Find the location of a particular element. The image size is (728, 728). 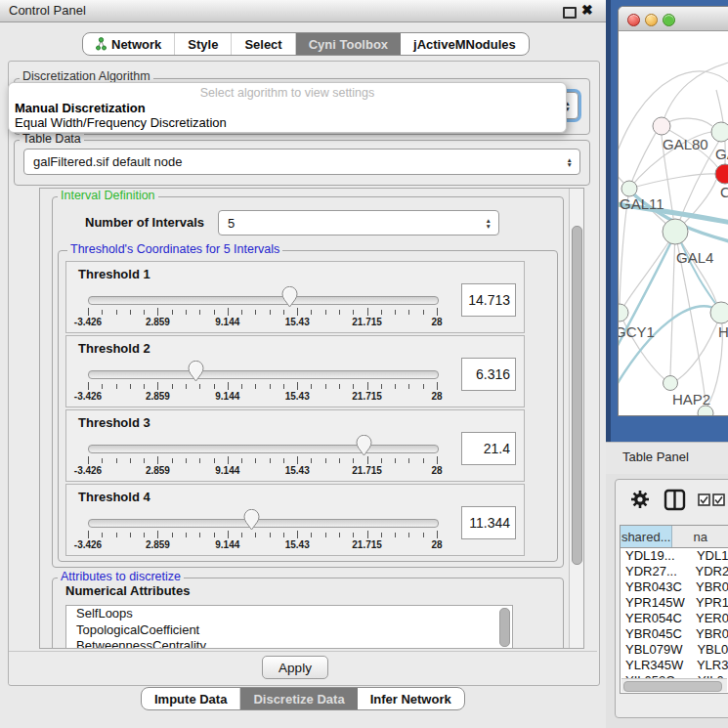

table-row: YER054CYER0 is located at coordinates (674, 619).